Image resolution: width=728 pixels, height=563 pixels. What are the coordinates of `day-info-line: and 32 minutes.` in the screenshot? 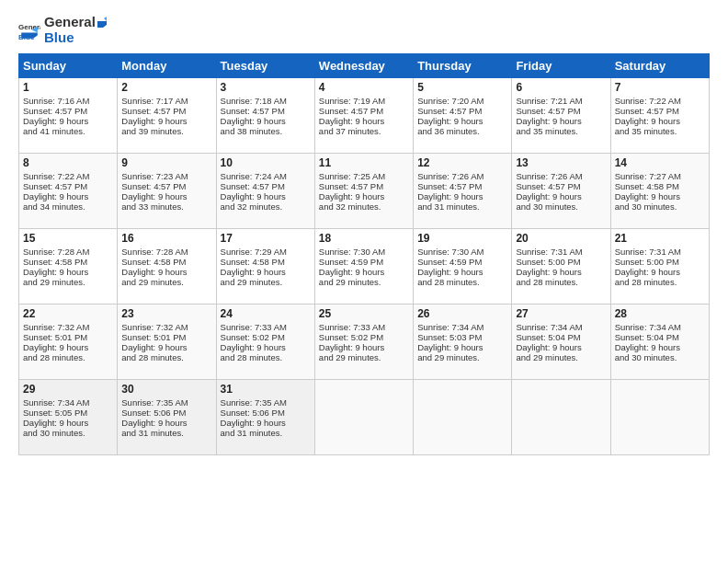 It's located at (364, 206).